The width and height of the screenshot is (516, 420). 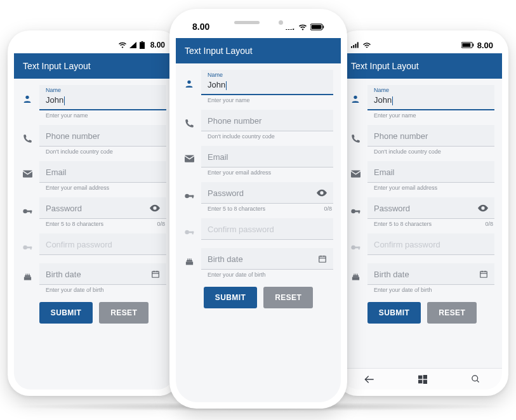 What do you see at coordinates (381, 90) in the screenshot?
I see `name-label: Name` at bounding box center [381, 90].